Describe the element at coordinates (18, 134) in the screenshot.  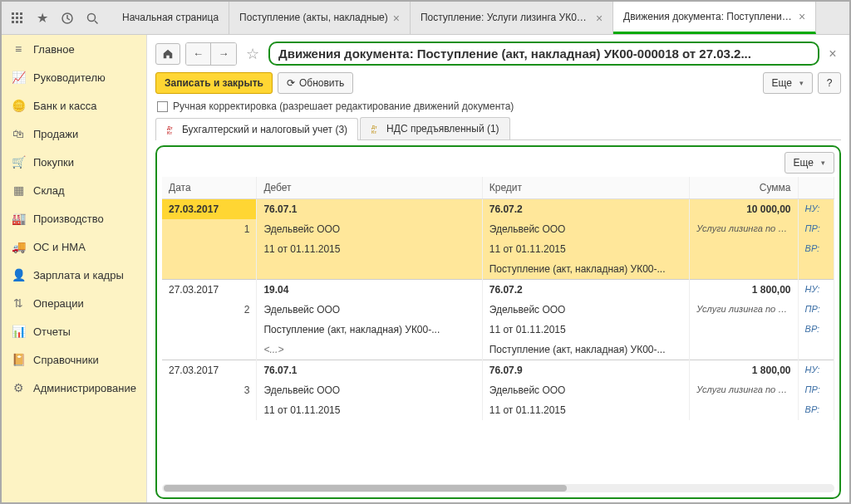
I see `sidebar-icon: 🛍` at that location.